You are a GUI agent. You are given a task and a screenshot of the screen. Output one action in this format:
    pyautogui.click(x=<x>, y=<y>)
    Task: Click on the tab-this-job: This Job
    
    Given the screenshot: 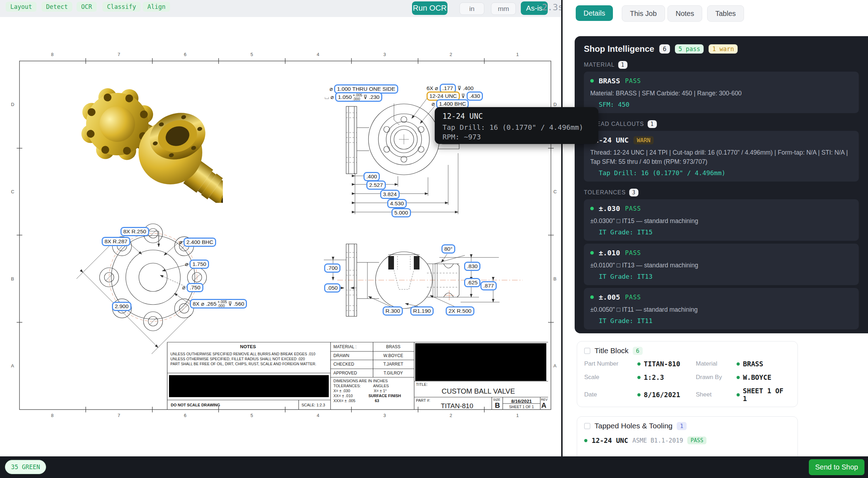 What is the action you would take?
    pyautogui.click(x=643, y=13)
    